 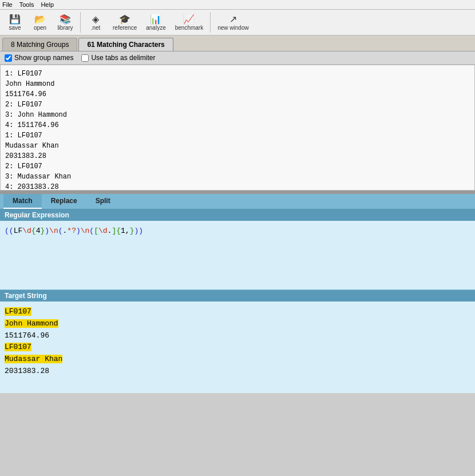 I want to click on regex-backslash-d: \d, so click(x=27, y=231).